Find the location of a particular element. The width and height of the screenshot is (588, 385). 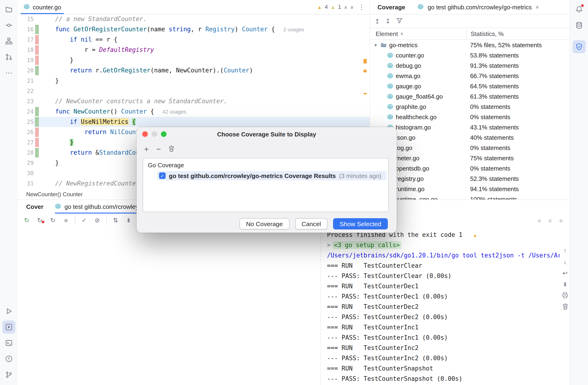

fold-marker-icon: > is located at coordinates (329, 245).